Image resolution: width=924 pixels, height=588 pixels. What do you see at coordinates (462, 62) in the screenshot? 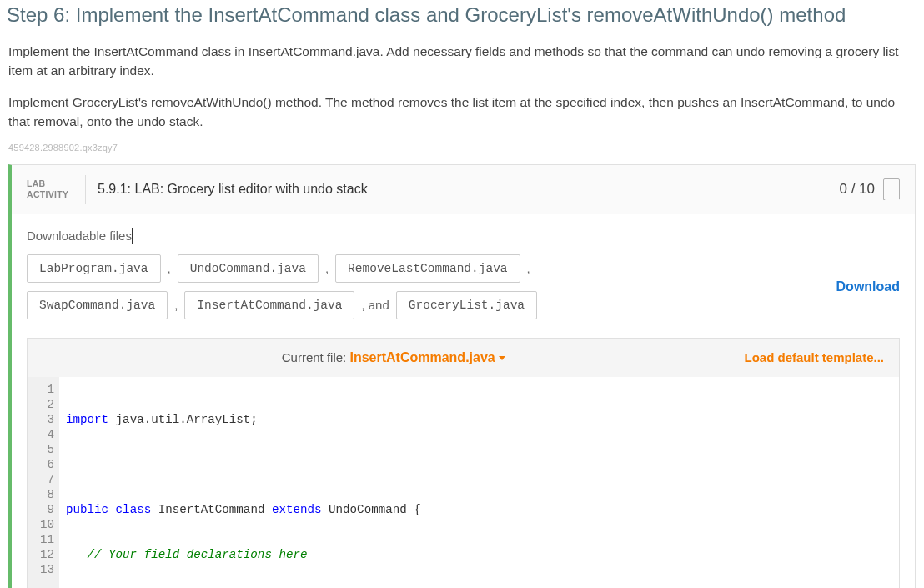
I see `step-paragraph-1: Implement the InsertAtCommand class in I…` at bounding box center [462, 62].